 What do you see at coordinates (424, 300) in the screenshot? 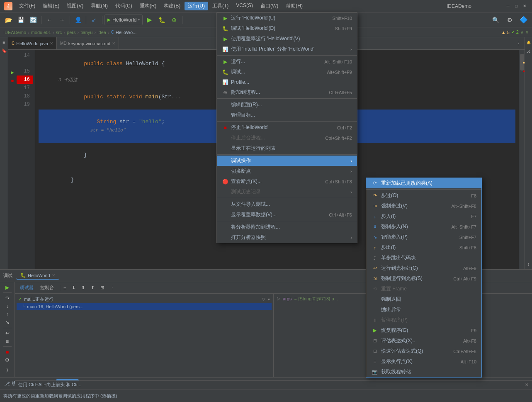
I see `force-return-item: 强制返回` at bounding box center [424, 300].